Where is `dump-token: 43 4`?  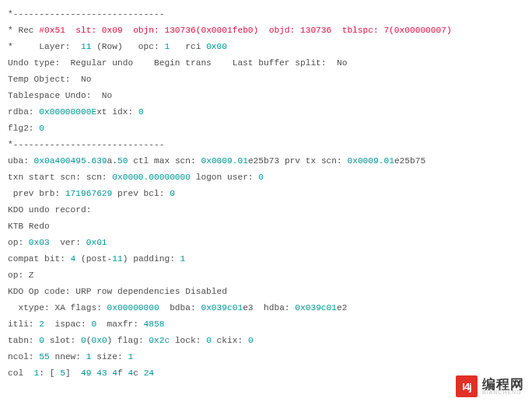
dump-token: 43 4 is located at coordinates (107, 373).